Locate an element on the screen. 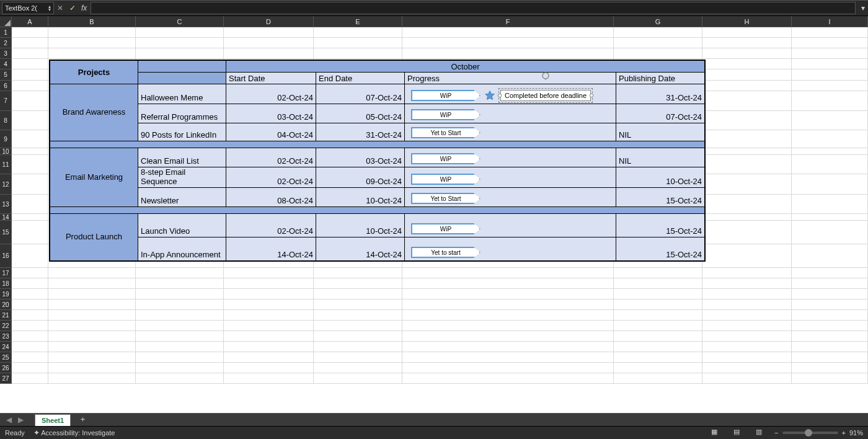  publish-cell: 31-Oct-24 is located at coordinates (661, 94).